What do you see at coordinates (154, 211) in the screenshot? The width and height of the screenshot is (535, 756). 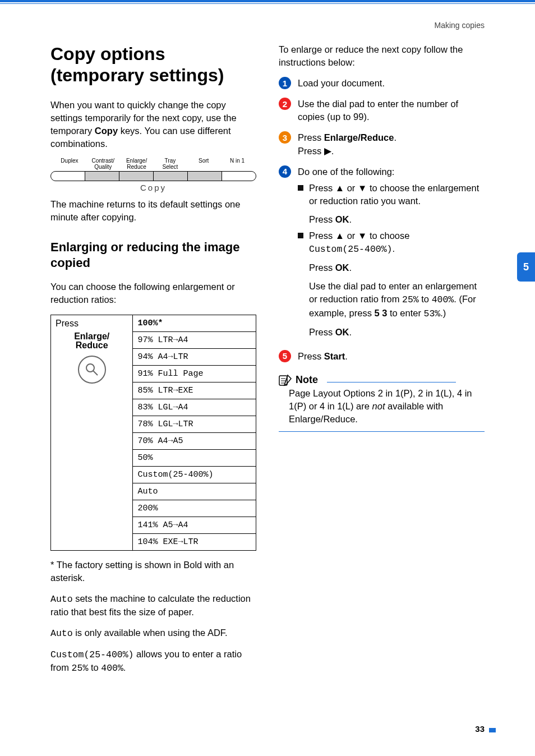 I see `returns-paragraph: The machine returns to its default setti…` at bounding box center [154, 211].